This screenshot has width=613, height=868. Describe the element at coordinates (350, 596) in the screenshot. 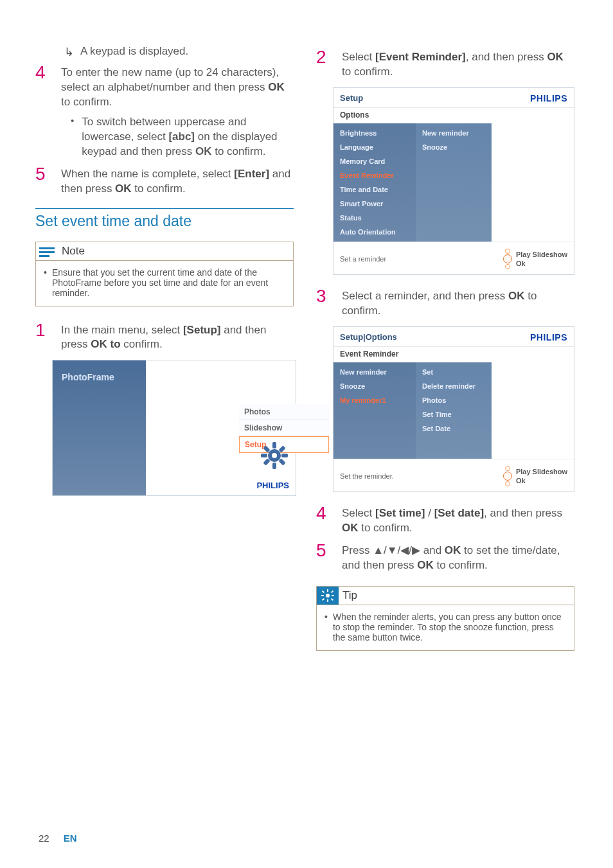

I see `callout-title: Tip` at that location.